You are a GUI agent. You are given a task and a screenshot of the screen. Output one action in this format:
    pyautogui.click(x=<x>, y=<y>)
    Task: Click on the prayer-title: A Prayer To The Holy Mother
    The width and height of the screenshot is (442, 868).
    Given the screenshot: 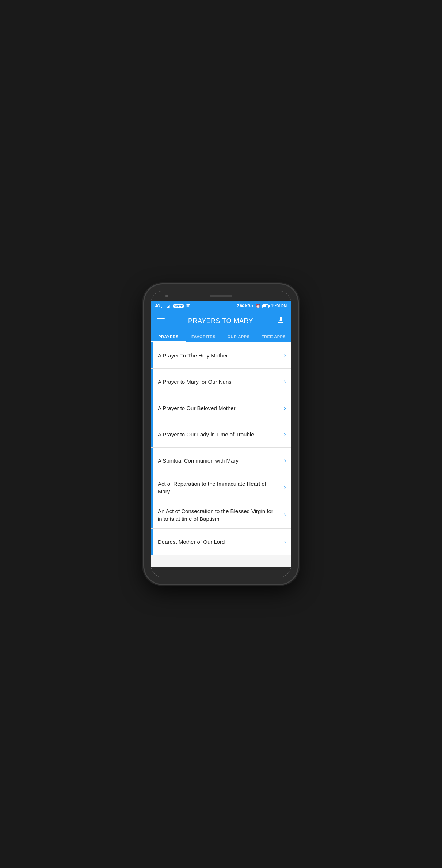 What is the action you would take?
    pyautogui.click(x=218, y=355)
    